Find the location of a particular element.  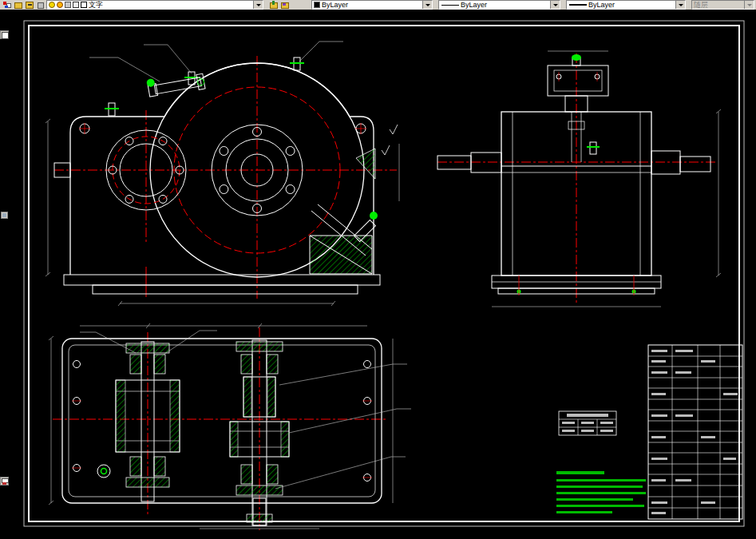

gear-parameter-table is located at coordinates (588, 423).